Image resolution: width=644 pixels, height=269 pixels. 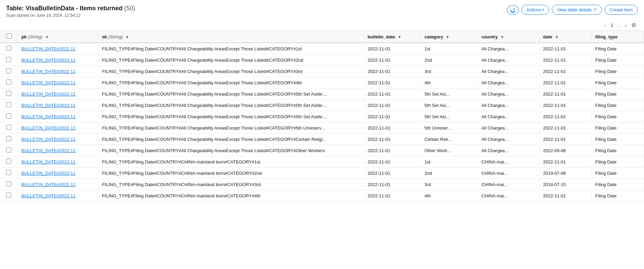 What do you see at coordinates (71, 11) in the screenshot?
I see `title-block: Table: VisaBulletinData - Items returned…` at bounding box center [71, 11].